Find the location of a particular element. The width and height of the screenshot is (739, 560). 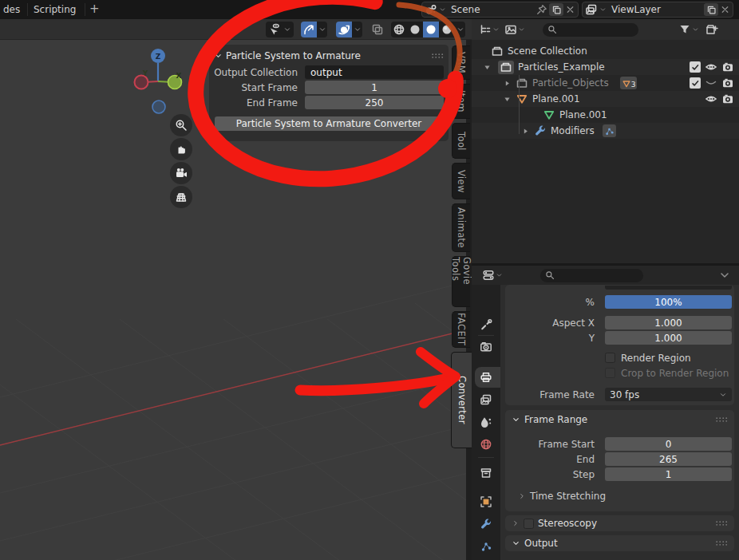

display-mode-dropdown is located at coordinates (489, 30).